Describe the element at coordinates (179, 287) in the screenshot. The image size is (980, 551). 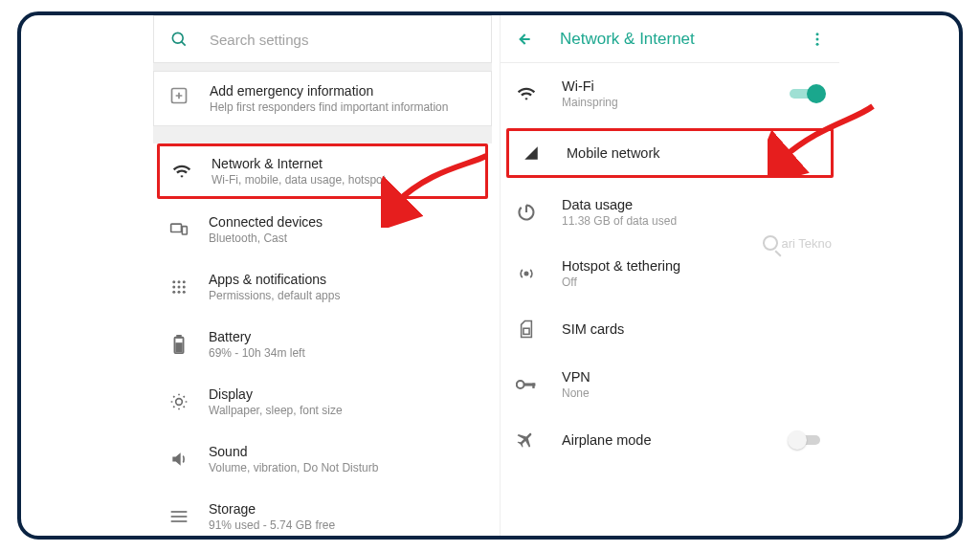
I see `apps-icon` at that location.